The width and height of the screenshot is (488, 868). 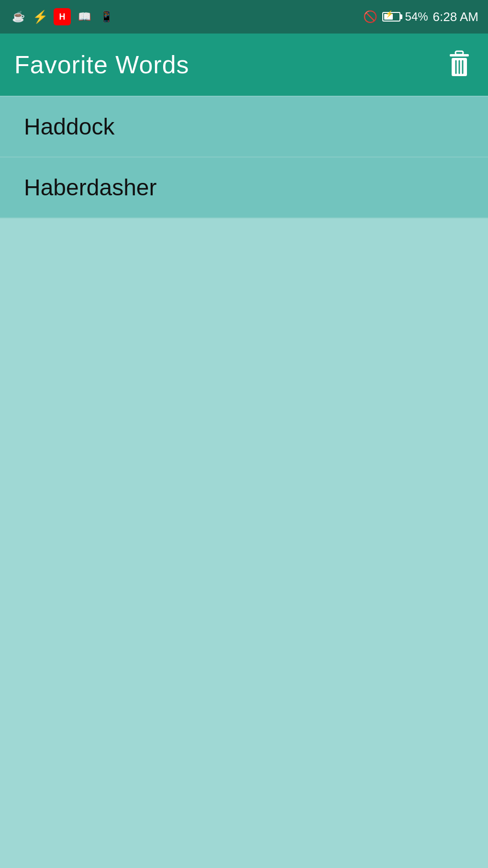 I want to click on word-text: Haberdasher, so click(x=90, y=188).